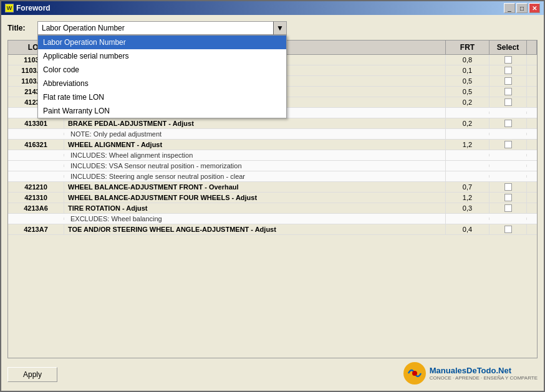  What do you see at coordinates (509, 8) in the screenshot?
I see `minimize-button: _` at bounding box center [509, 8].